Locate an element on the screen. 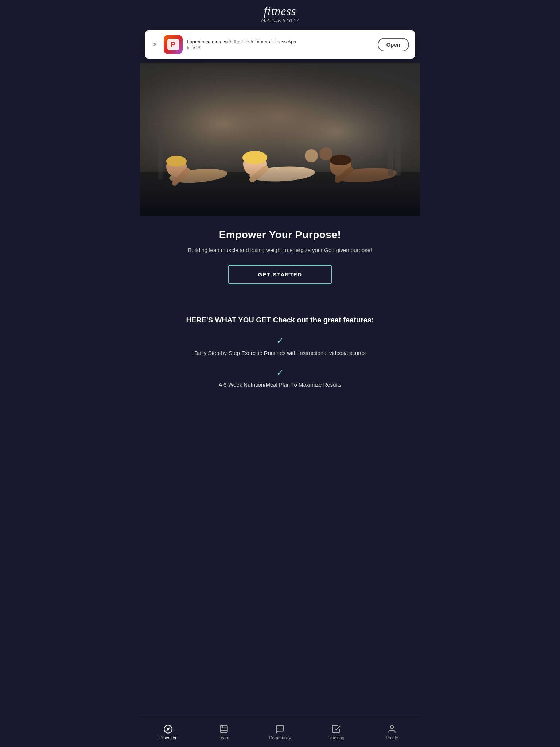 Image resolution: width=560 pixels, height=747 pixels. bottom-navigation: Discover Learn Community Tracking is located at coordinates (280, 732).